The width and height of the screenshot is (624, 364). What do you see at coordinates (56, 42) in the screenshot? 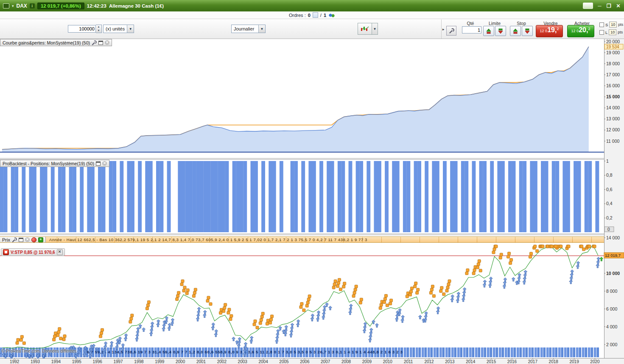
I see `equity-panel-header: Courbe gains&pertes: MonSystème(19) (50)…` at bounding box center [56, 42].